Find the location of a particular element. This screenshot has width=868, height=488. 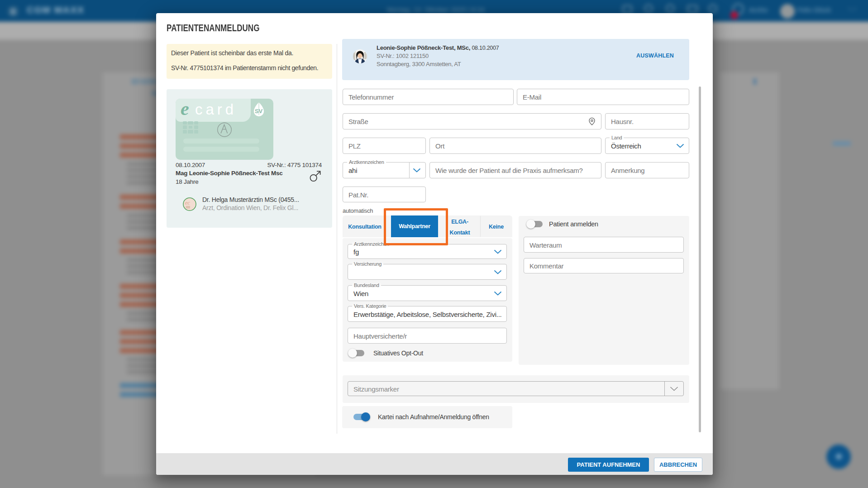

svg-text: e is located at coordinates (185, 109).